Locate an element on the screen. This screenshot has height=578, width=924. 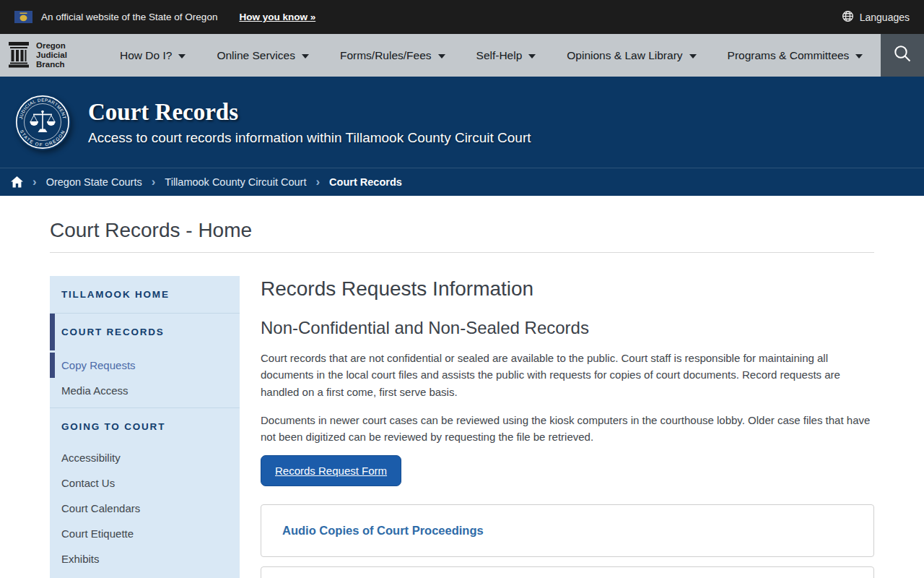
non-confidential-subheading: Non-Confidential and Non-Sealed Records is located at coordinates (567, 328).